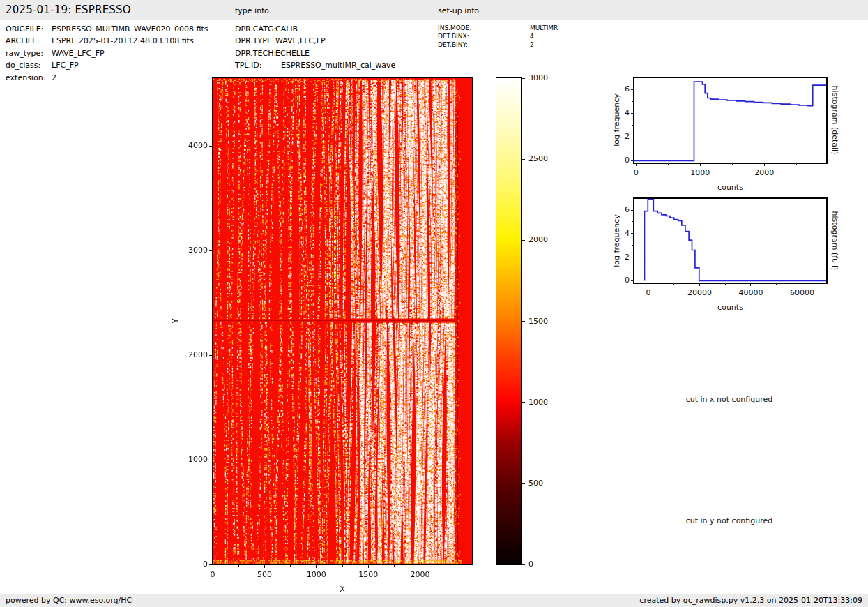 The height and width of the screenshot is (607, 868). I want to click on meta-label: INS.MODE:, so click(484, 28).